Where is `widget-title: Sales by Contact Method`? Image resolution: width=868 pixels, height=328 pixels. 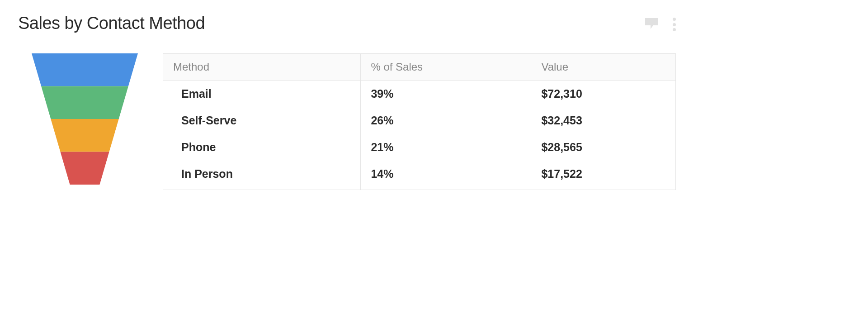
widget-title: Sales by Contact Method is located at coordinates (111, 24).